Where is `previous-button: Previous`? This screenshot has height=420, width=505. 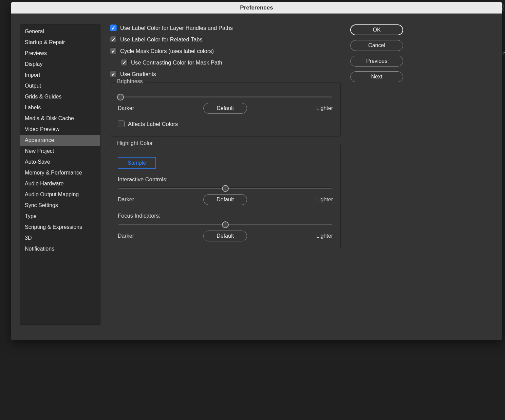 previous-button: Previous is located at coordinates (377, 61).